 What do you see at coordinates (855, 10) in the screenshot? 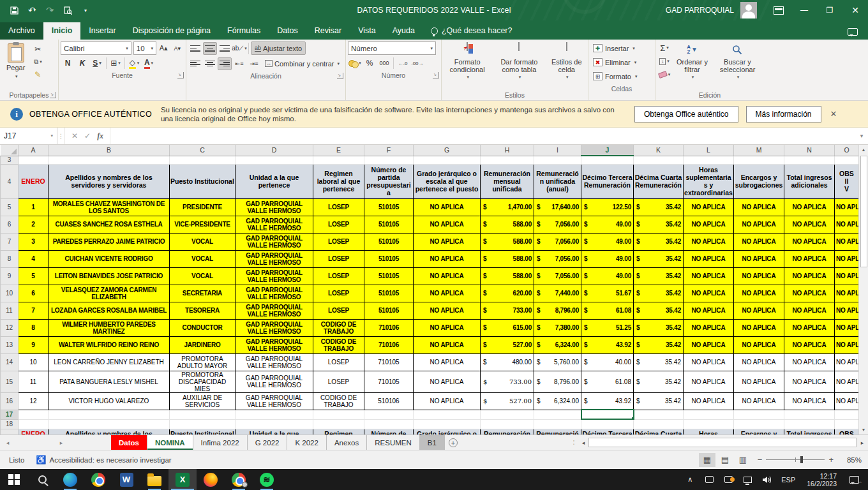
I see `close-button: ✕` at bounding box center [855, 10].